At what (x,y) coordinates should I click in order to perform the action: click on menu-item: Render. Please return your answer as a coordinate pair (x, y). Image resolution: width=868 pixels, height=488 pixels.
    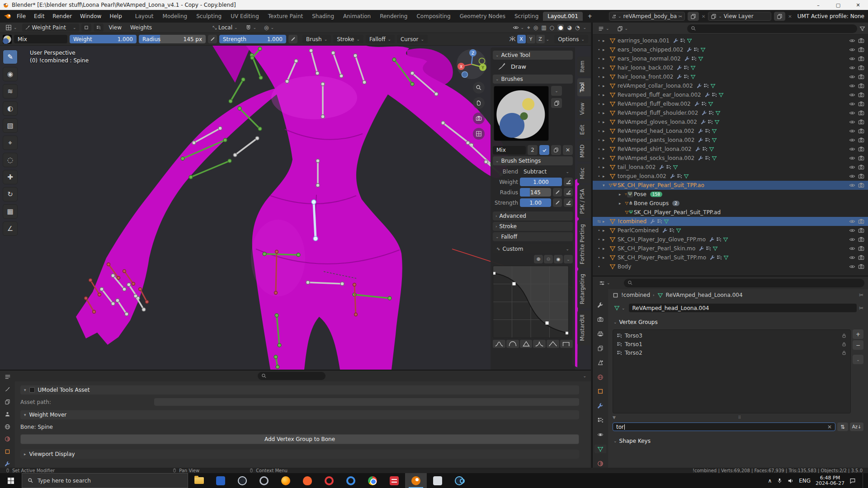
    Looking at the image, I should click on (62, 16).